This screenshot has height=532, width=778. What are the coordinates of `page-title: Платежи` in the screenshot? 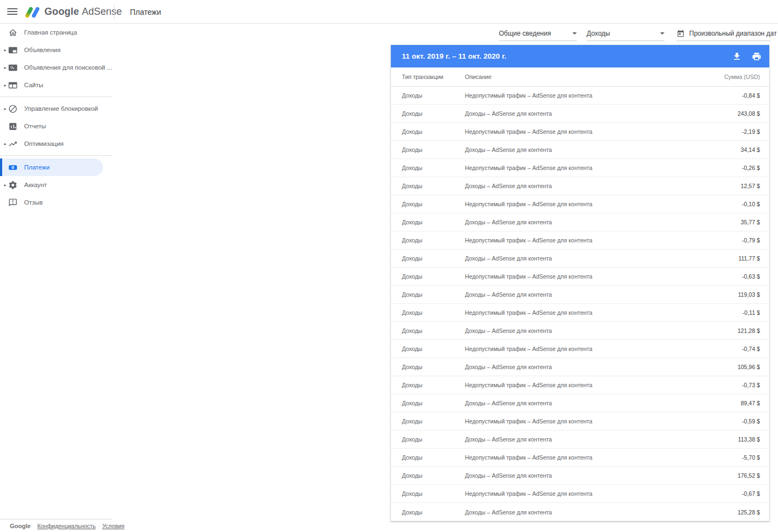 It's located at (146, 12).